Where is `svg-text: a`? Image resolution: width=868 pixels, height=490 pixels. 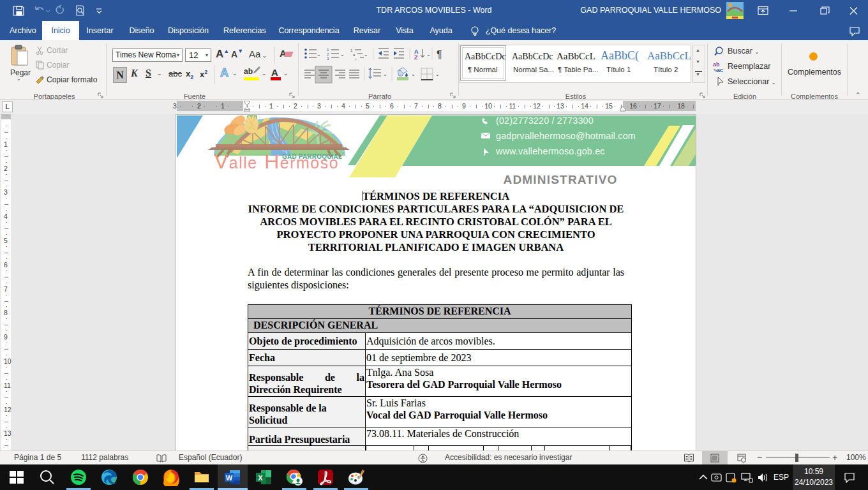
svg-text: a is located at coordinates (354, 55).